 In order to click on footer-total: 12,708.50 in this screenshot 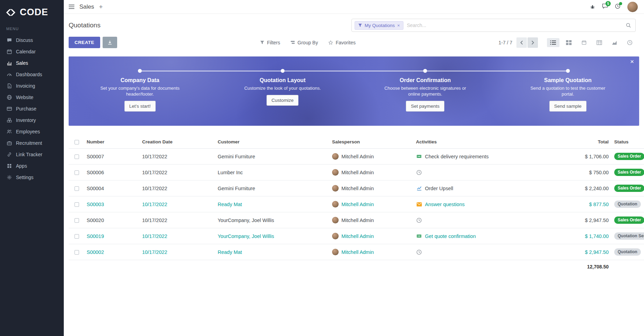, I will do `click(594, 267)`.